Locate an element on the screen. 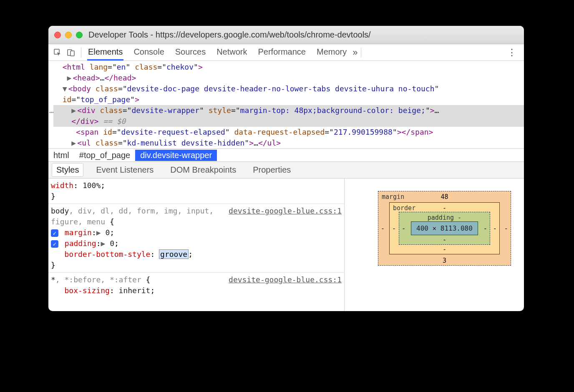  selector-rest: , *:before, *:after is located at coordinates (98, 279).